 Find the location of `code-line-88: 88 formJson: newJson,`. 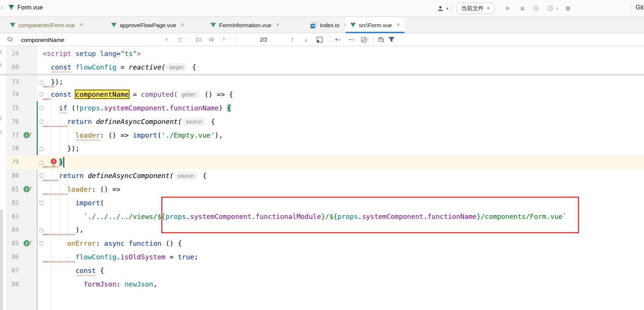

code-line-88: 88 formJson: newJson, is located at coordinates (322, 284).